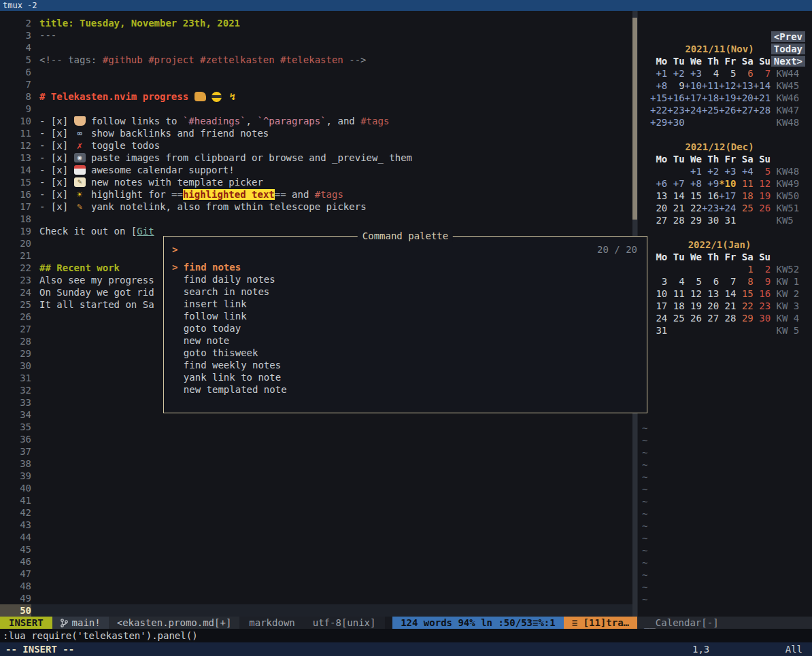  Describe the element at coordinates (762, 318) in the screenshot. I see `calendar-day: 30` at that location.